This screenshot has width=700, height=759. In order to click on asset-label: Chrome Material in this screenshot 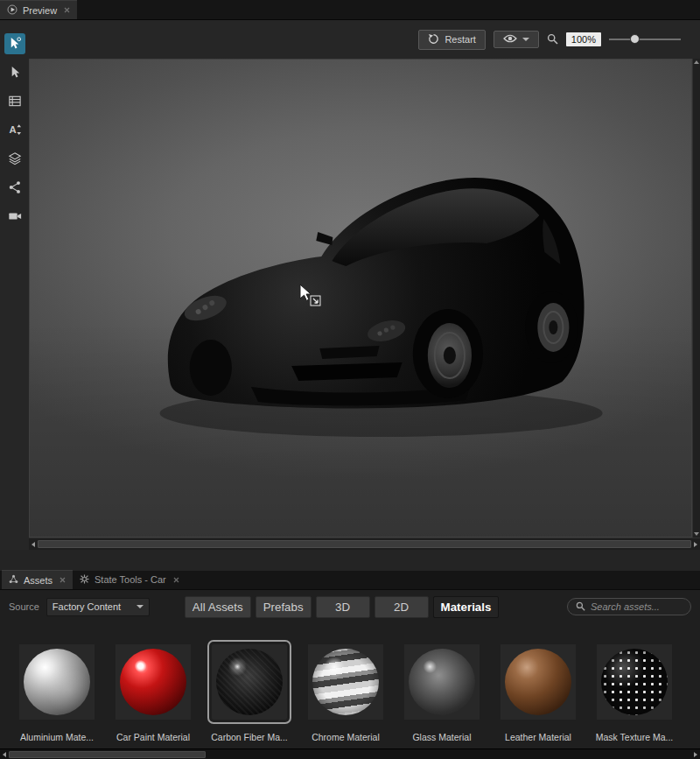, I will do `click(346, 737)`.